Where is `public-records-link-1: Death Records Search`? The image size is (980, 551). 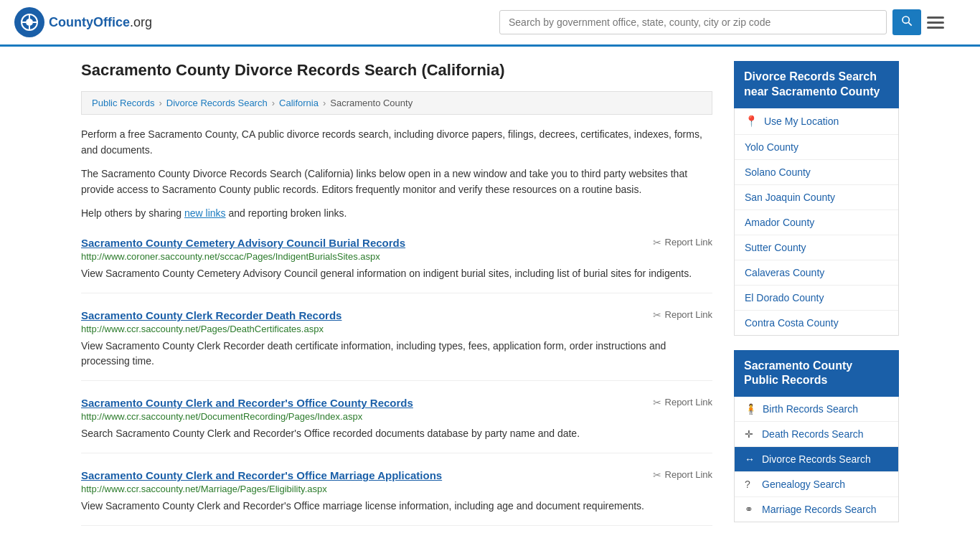 public-records-link-1: Death Records Search is located at coordinates (813, 434).